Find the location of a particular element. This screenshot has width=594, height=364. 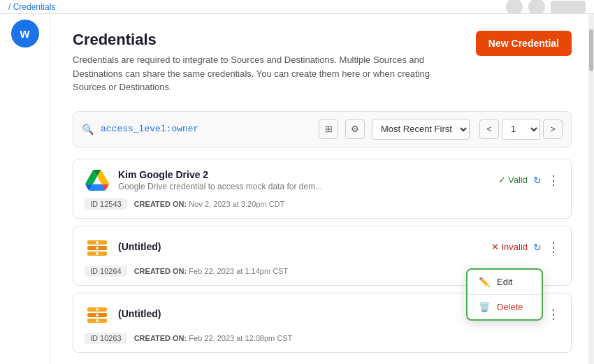

created-on: CREATED ON: Nov 2, 2023 at 3:20pm CDT is located at coordinates (210, 204).